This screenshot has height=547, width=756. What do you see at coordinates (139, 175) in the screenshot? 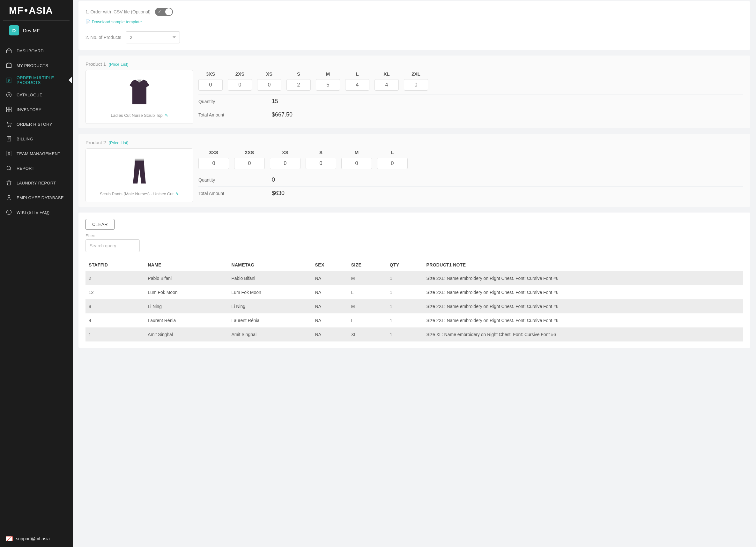
I see `product2-card: Scrub Pants (Male Nurses) - Unisex Cut ✎` at bounding box center [139, 175].